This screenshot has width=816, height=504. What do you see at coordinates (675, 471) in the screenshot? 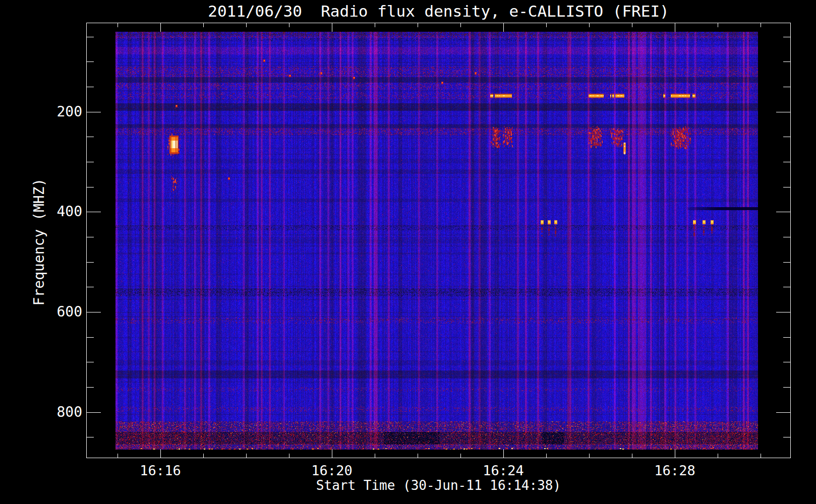
I see `x-tick-label: 16:28` at bounding box center [675, 471].